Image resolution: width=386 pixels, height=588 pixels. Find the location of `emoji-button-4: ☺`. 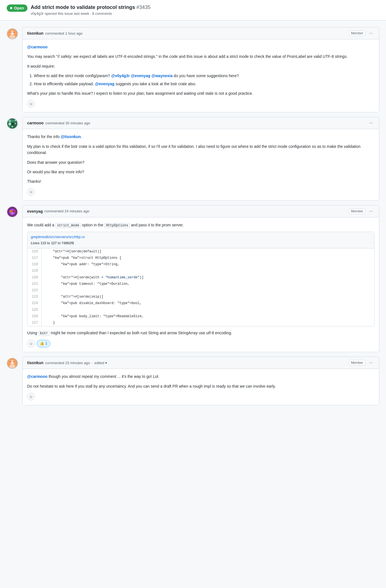

emoji-button-4: ☺ is located at coordinates (31, 397).